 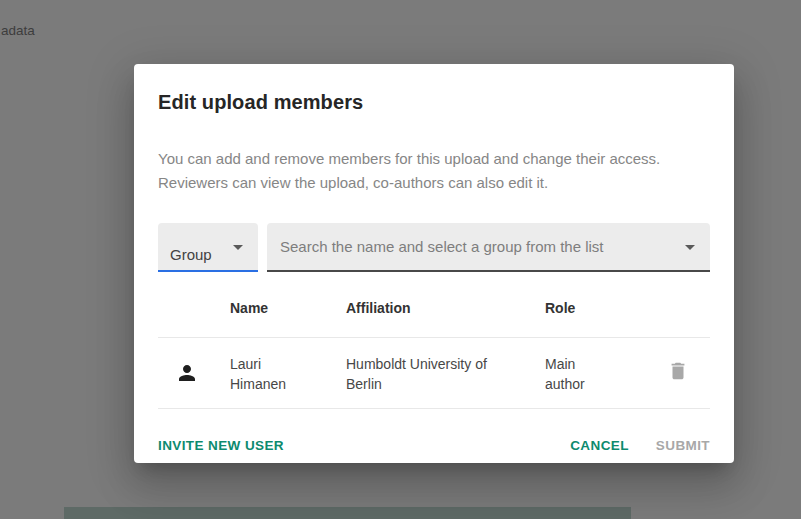 I want to click on member-type-select-value: Group, so click(x=191, y=254).